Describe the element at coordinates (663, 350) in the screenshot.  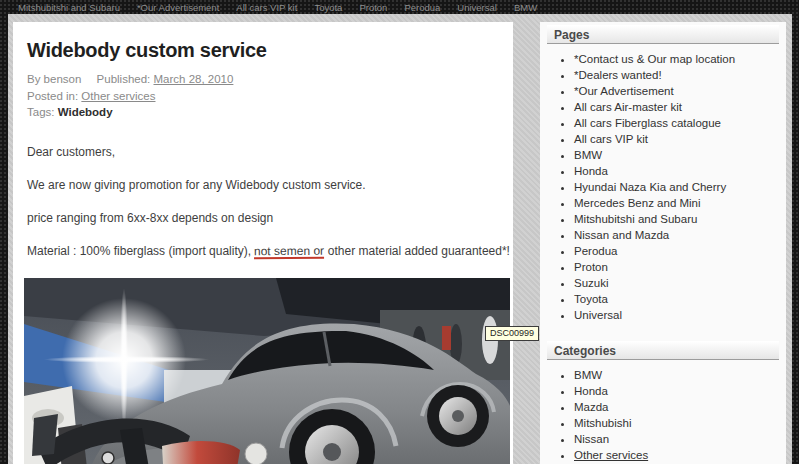
I see `categories-widget-header: Categories` at that location.